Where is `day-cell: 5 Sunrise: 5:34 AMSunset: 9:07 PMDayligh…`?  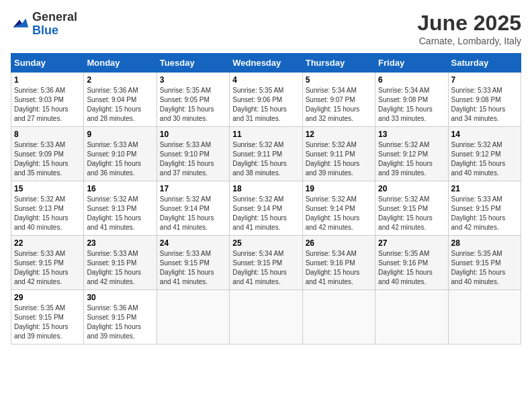
day-cell: 5 Sunrise: 5:34 AMSunset: 9:07 PMDayligh… is located at coordinates (339, 99).